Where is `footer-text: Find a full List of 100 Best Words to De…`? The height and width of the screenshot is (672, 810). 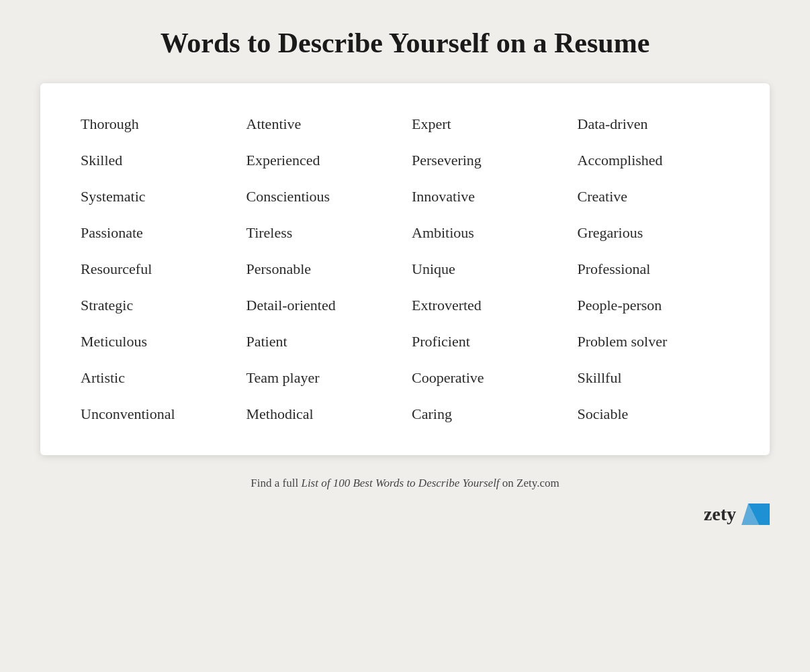 footer-text: Find a full List of 100 Best Words to De… is located at coordinates (404, 483).